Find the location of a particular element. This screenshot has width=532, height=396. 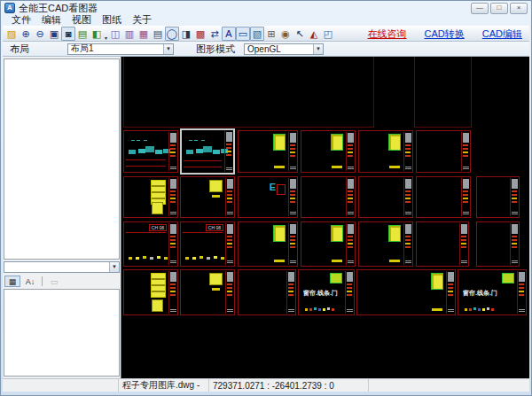

new-window-icon: ▦ is located at coordinates (144, 34).